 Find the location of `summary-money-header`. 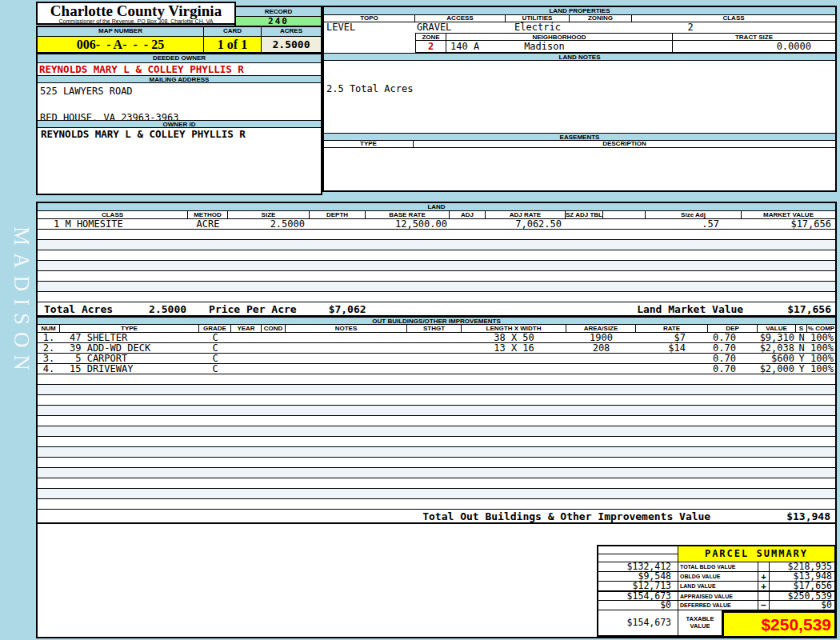

summary-money-header is located at coordinates (638, 554).